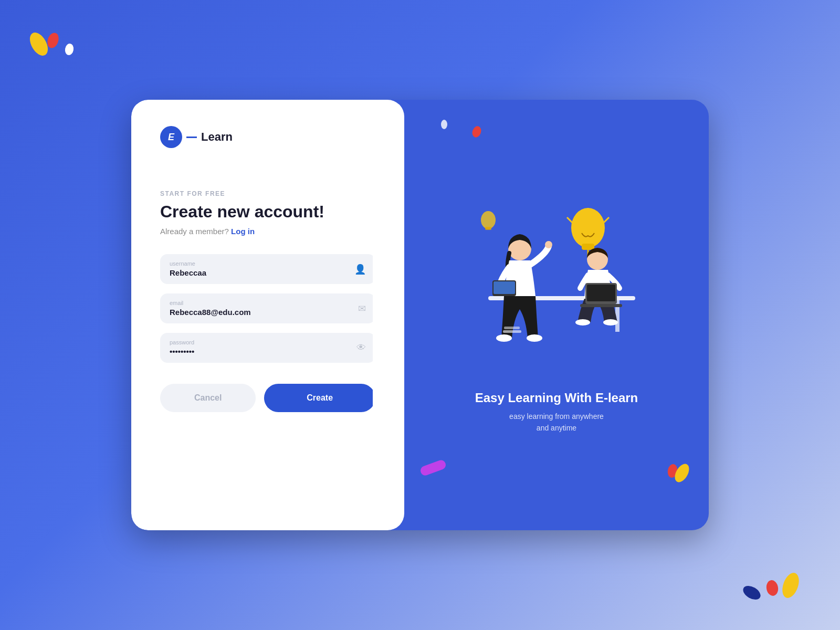 This screenshot has width=840, height=630. Describe the element at coordinates (263, 348) in the screenshot. I see `password-inner: password` at that location.